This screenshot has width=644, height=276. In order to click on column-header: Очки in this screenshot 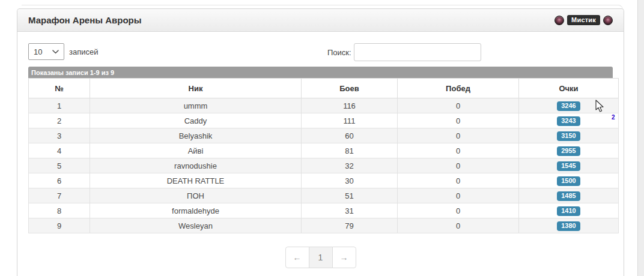, I will do `click(569, 89)`.